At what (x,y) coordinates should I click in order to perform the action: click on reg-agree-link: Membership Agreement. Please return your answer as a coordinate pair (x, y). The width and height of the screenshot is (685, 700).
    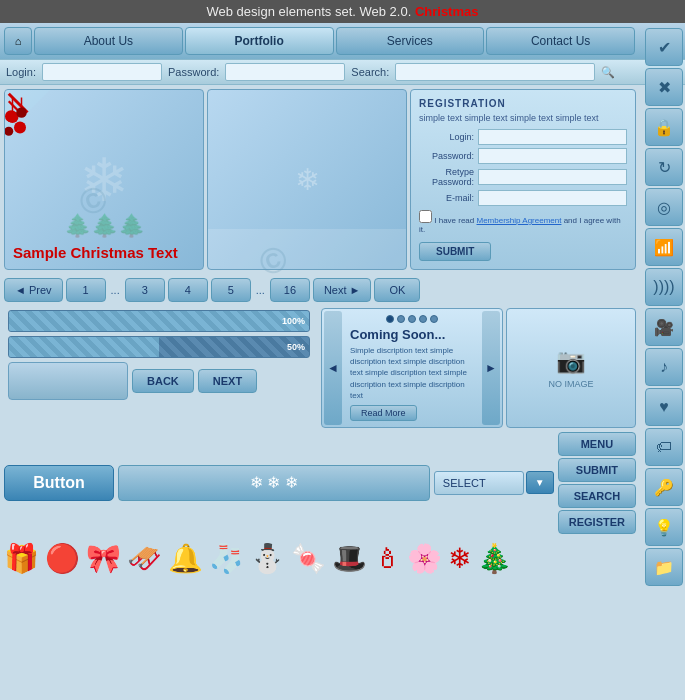
    Looking at the image, I should click on (520, 220).